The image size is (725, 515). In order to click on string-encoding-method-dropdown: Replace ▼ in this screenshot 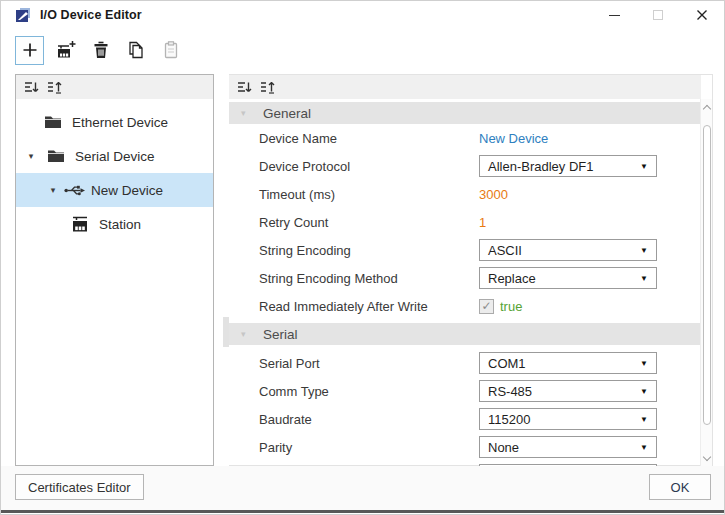, I will do `click(568, 278)`.